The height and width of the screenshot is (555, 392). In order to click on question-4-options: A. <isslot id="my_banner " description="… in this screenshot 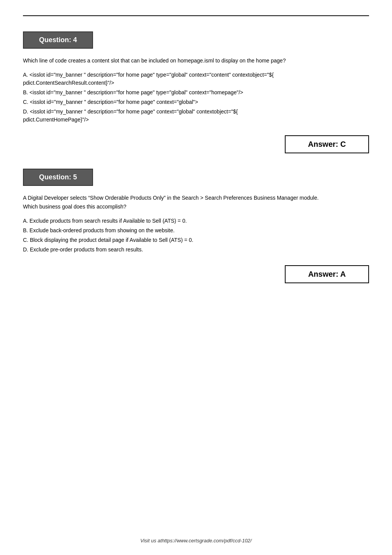, I will do `click(196, 97)`.